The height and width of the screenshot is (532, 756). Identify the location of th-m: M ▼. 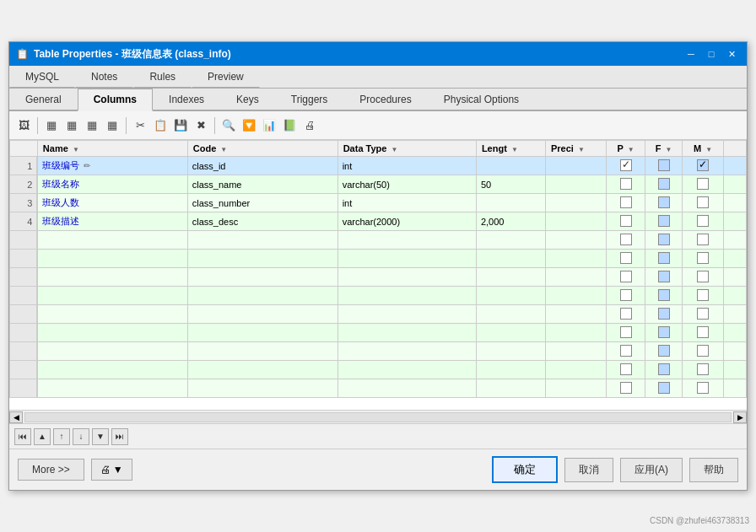
(703, 148).